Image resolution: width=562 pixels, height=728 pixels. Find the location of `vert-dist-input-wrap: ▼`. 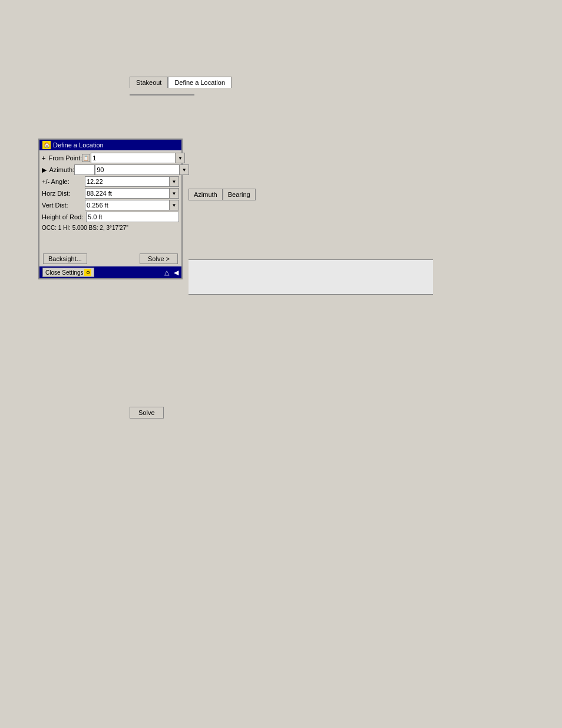

vert-dist-input-wrap: ▼ is located at coordinates (132, 205).